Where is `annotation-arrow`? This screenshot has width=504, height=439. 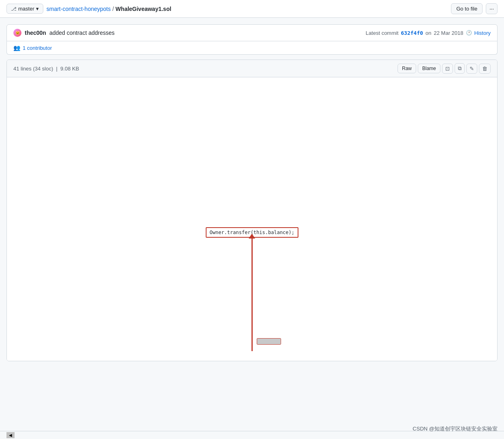
annotation-arrow is located at coordinates (252, 294).